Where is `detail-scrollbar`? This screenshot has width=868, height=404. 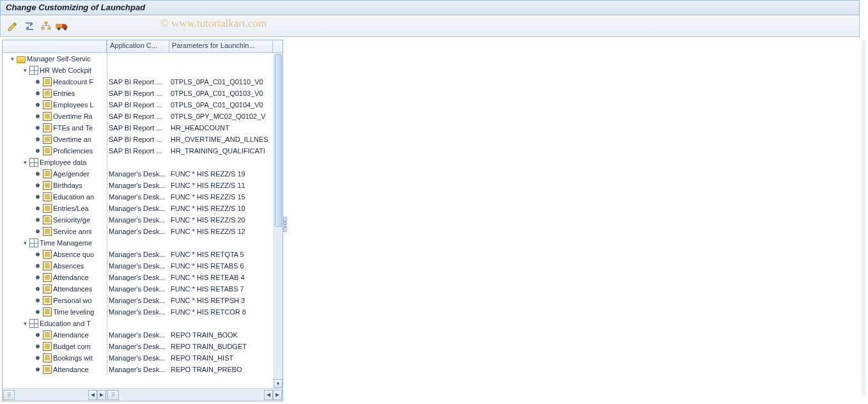 detail-scrollbar is located at coordinates (864, 217).